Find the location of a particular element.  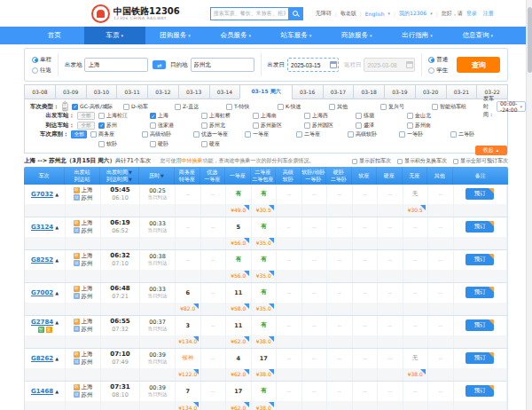

display-option-2: 显示全部可预订车次 is located at coordinates (481, 162).